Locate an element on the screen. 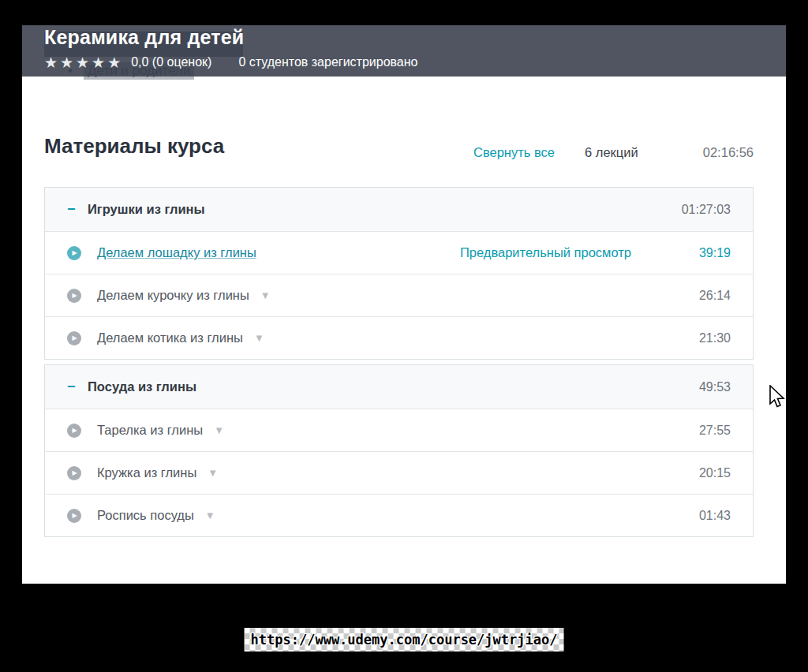 The height and width of the screenshot is (672, 808). page-title: Материалы курса is located at coordinates (134, 147).